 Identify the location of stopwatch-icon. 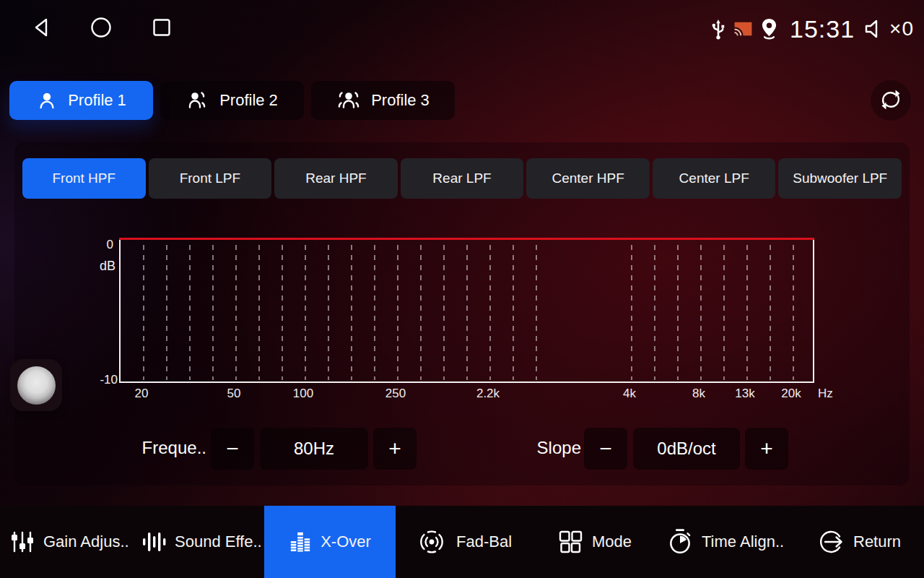
(680, 542).